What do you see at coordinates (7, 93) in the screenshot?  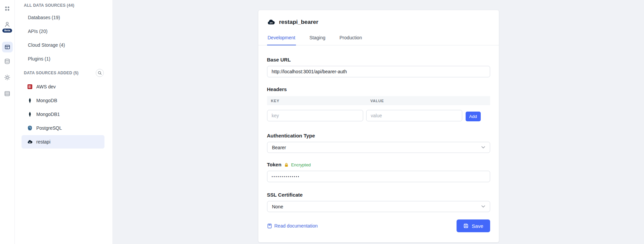 I see `audit-logs-icon` at bounding box center [7, 93].